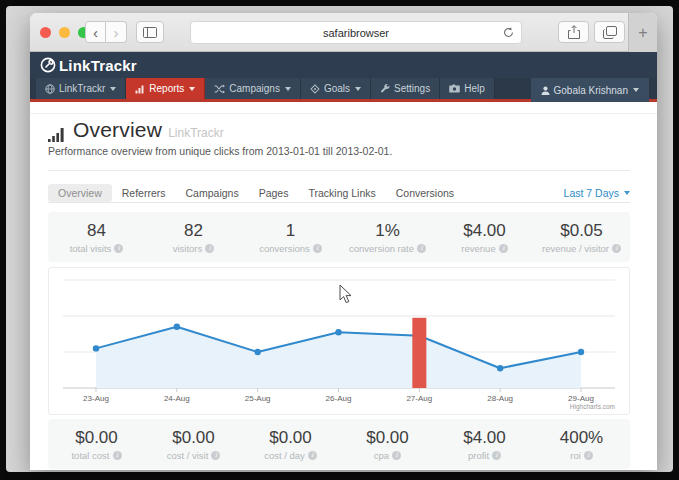 This screenshot has width=679, height=480. Describe the element at coordinates (597, 193) in the screenshot. I see `date-range-dropdown: Last 7 Days` at that location.